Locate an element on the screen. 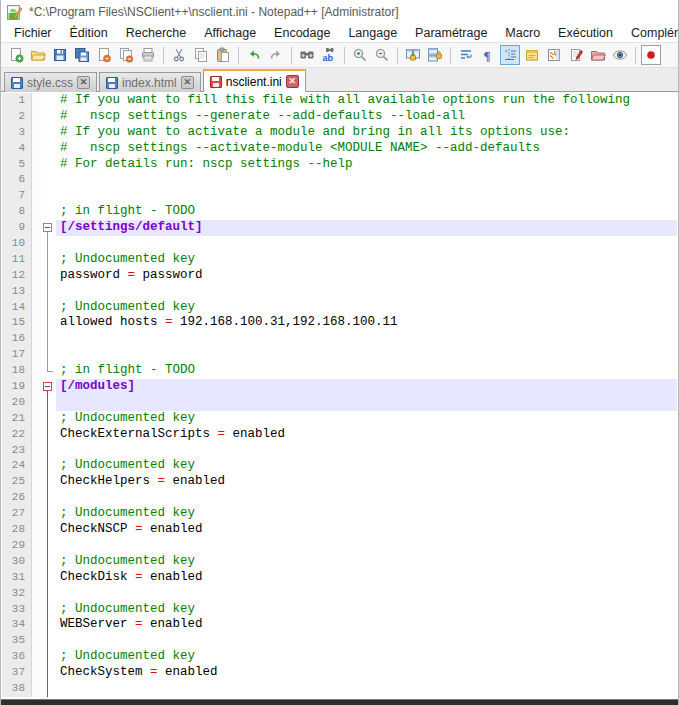 The height and width of the screenshot is (705, 679). editor-line: 28CheckNSCP = enabled is located at coordinates (340, 530).